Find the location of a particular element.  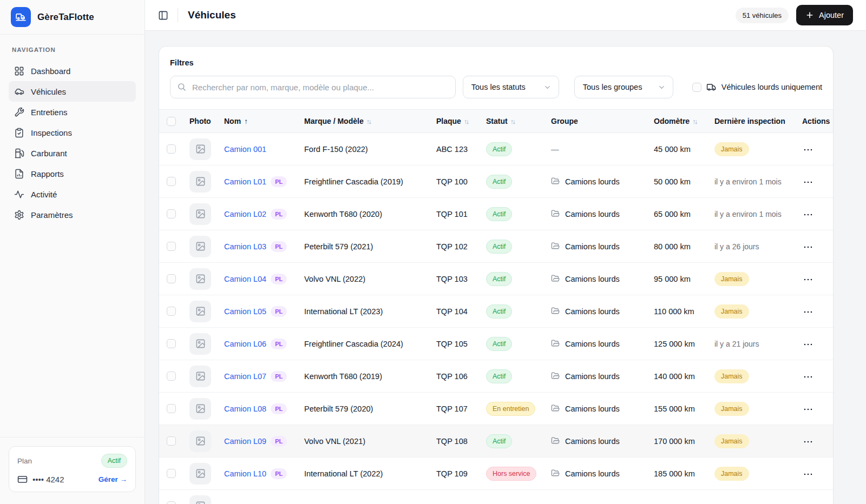

vehicle-name-link: Camion L03 is located at coordinates (245, 247).